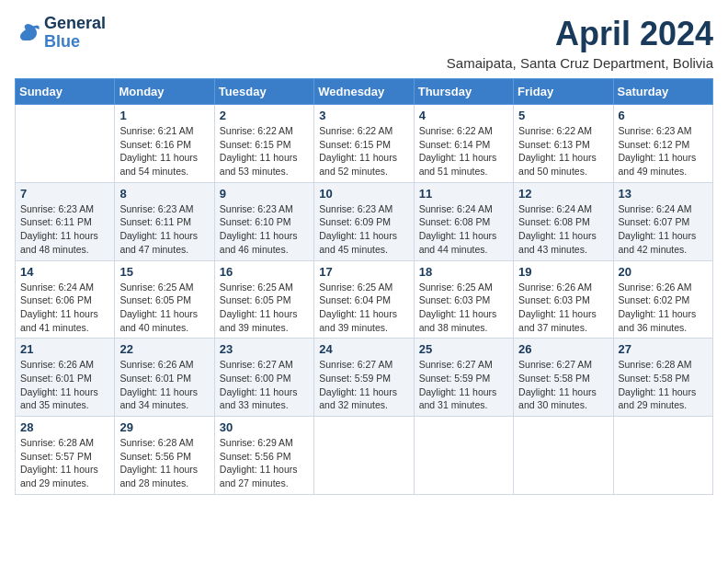  I want to click on day-number: 25, so click(463, 350).